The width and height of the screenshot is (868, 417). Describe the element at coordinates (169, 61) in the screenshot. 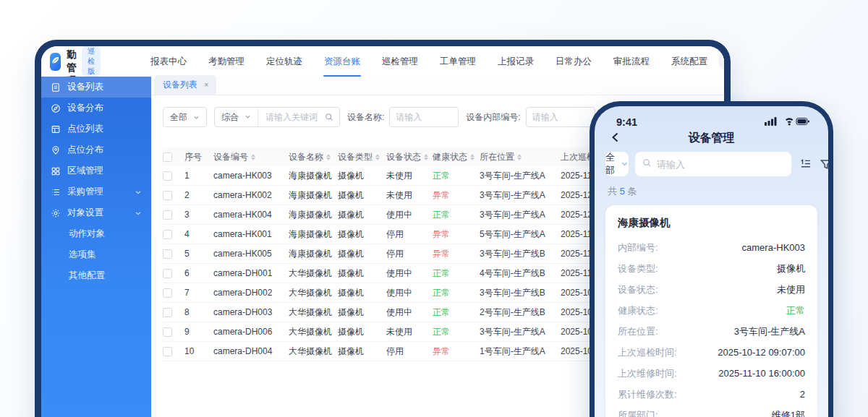

I see `top-nav-item: 报表中心` at that location.